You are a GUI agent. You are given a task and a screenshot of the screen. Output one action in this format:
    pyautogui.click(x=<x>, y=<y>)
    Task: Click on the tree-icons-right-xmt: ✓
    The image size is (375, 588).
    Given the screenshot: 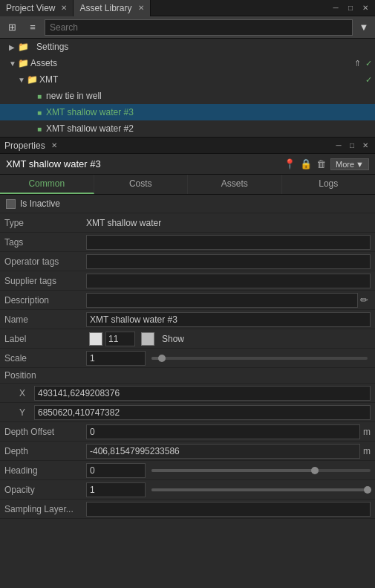 What is the action you would take?
    pyautogui.click(x=368, y=80)
    